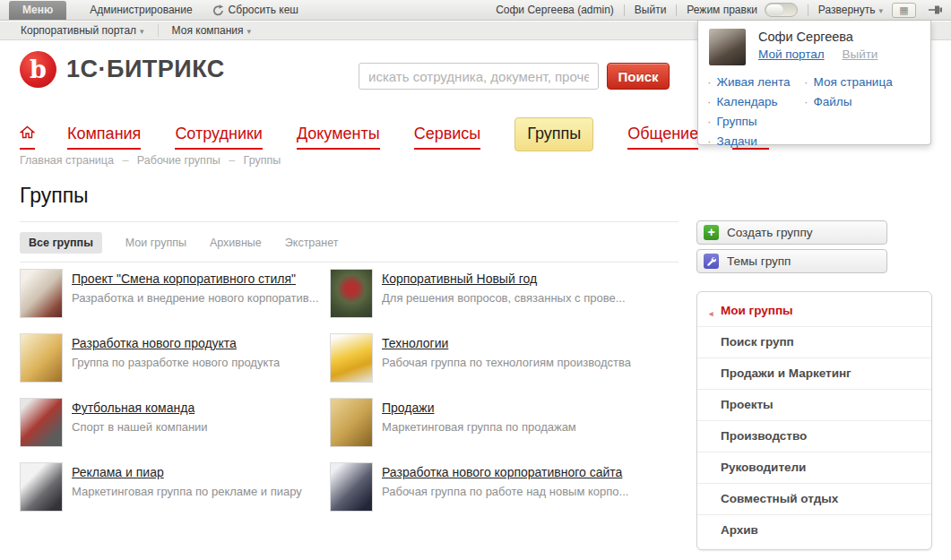 This screenshot has height=560, width=951. I want to click on group-description: Группа по разработке нового продукта, so click(176, 362).